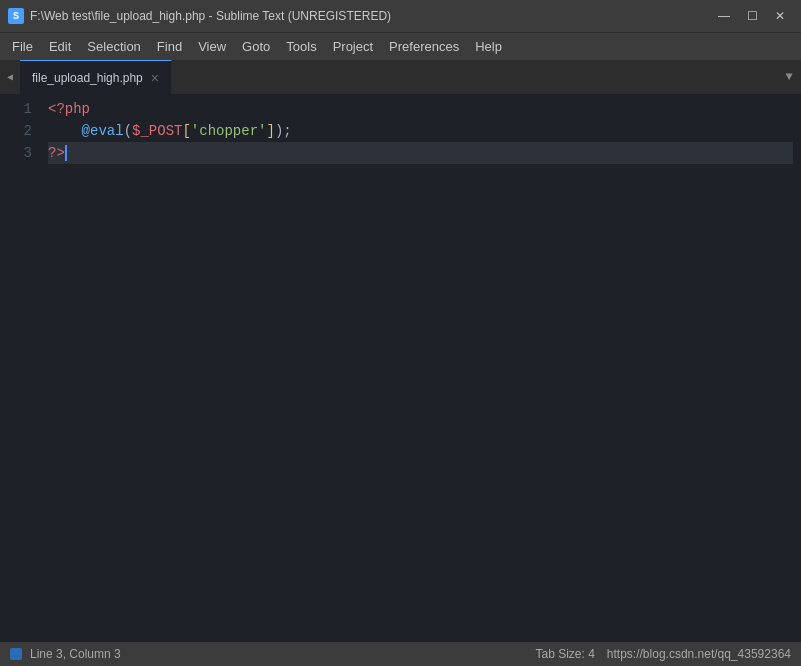  I want to click on menu-item-project: Project, so click(353, 46).